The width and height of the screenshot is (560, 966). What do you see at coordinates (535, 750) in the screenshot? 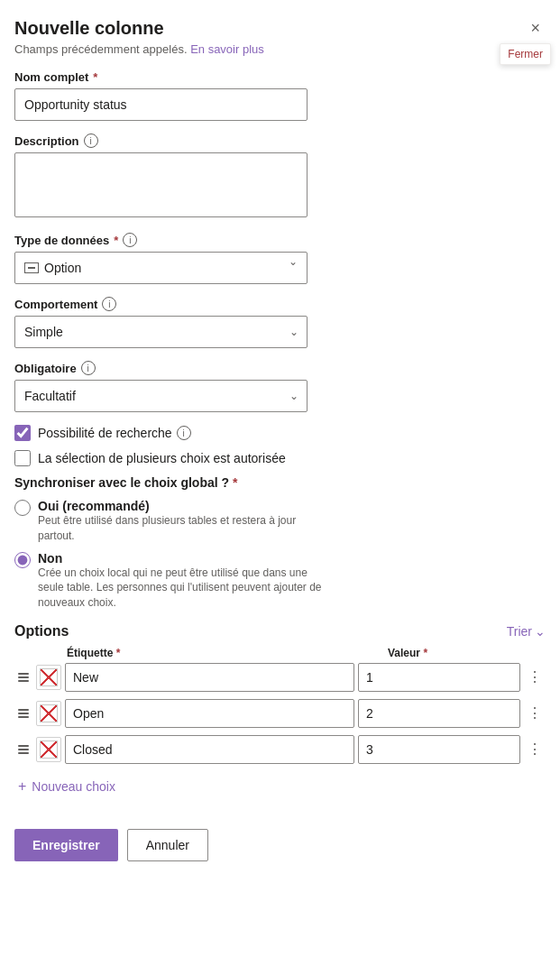
I see `option-menu-button-3: ⋮` at bounding box center [535, 750].